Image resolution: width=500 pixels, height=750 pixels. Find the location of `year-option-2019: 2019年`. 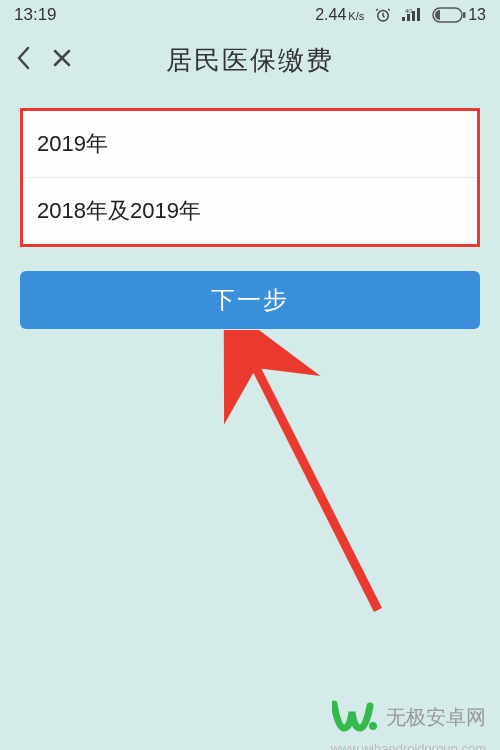

year-option-2019: 2019年 is located at coordinates (250, 144).